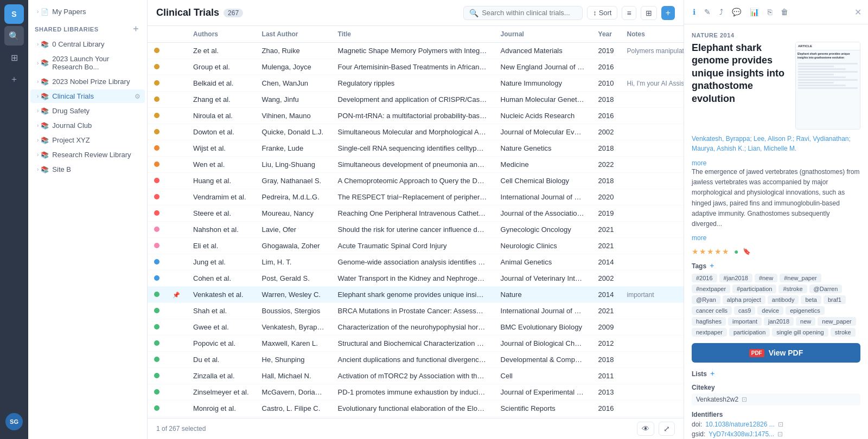 The height and width of the screenshot is (439, 868). What do you see at coordinates (416, 132) in the screenshot?
I see `table-row: Dowton et al. Quicke, Donald L.J. Simult…` at bounding box center [416, 132].